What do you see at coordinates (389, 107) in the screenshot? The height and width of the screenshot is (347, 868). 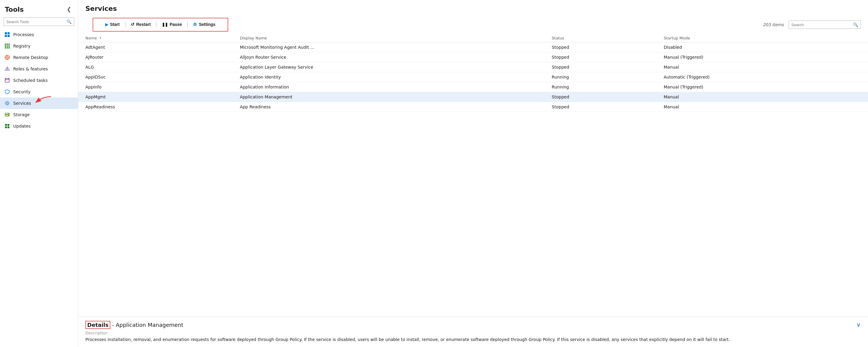 I see `cell-display_name: App Readiness` at bounding box center [389, 107].